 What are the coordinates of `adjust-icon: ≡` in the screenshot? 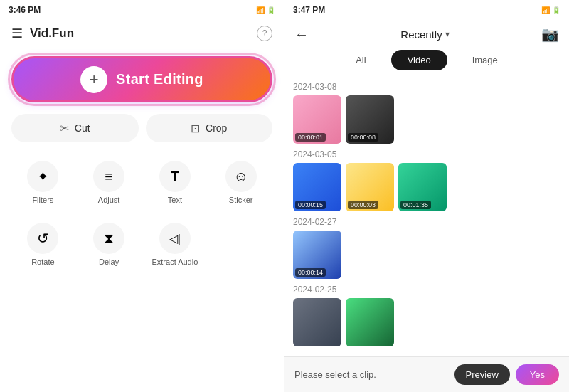 It's located at (109, 176).